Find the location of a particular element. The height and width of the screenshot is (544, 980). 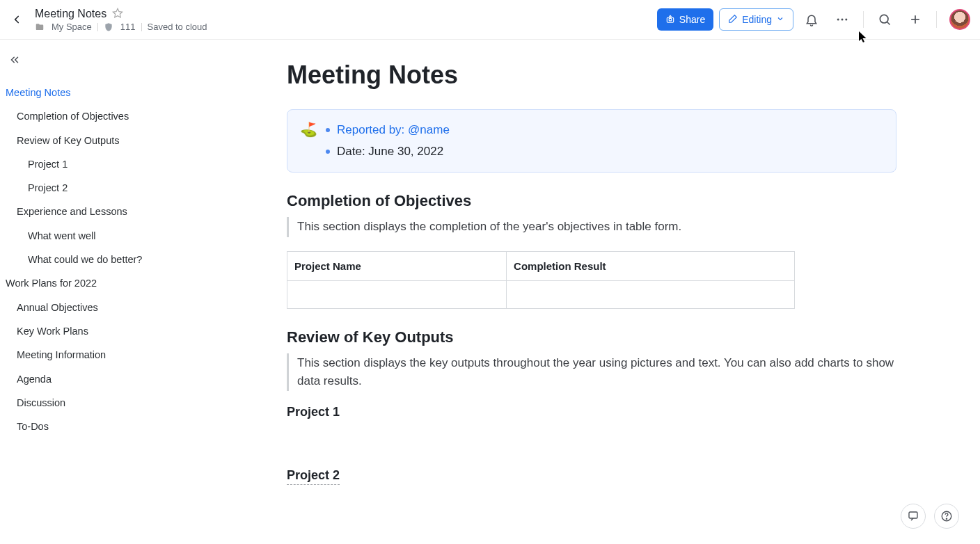

user-avatar is located at coordinates (960, 19).